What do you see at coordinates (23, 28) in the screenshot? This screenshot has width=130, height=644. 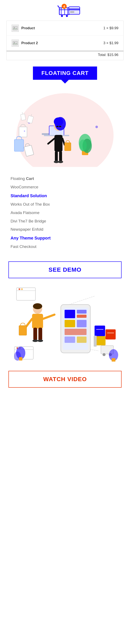 I see `product-1-left: Product` at bounding box center [23, 28].